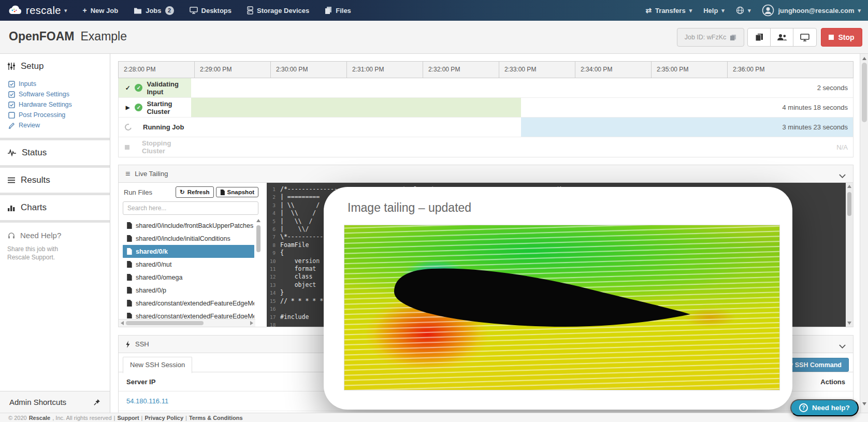 The height and width of the screenshot is (422, 868). What do you see at coordinates (189, 269) in the screenshot?
I see `run-files-list: shared/0/include/frontBackUpperPatches s…` at bounding box center [189, 269].